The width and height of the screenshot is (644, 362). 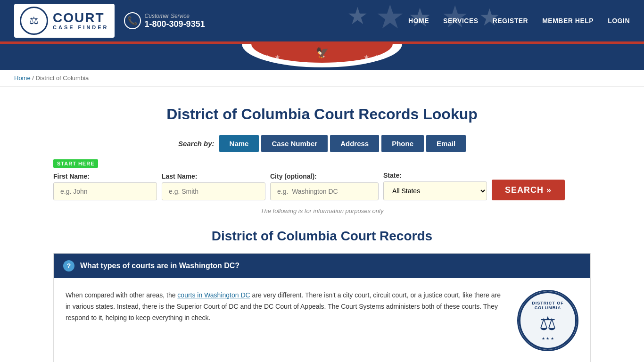 What do you see at coordinates (322, 236) in the screenshot?
I see `section-title: District of Columbia Court Records` at bounding box center [322, 236].